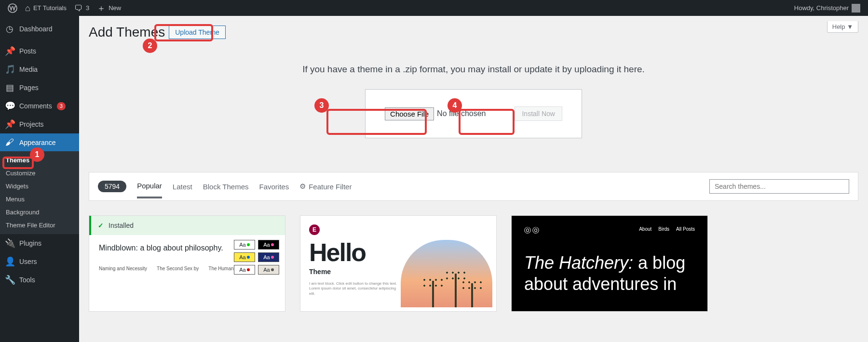 The image size is (868, 342). What do you see at coordinates (149, 190) in the screenshot?
I see `filter-popular: Popular` at bounding box center [149, 190].